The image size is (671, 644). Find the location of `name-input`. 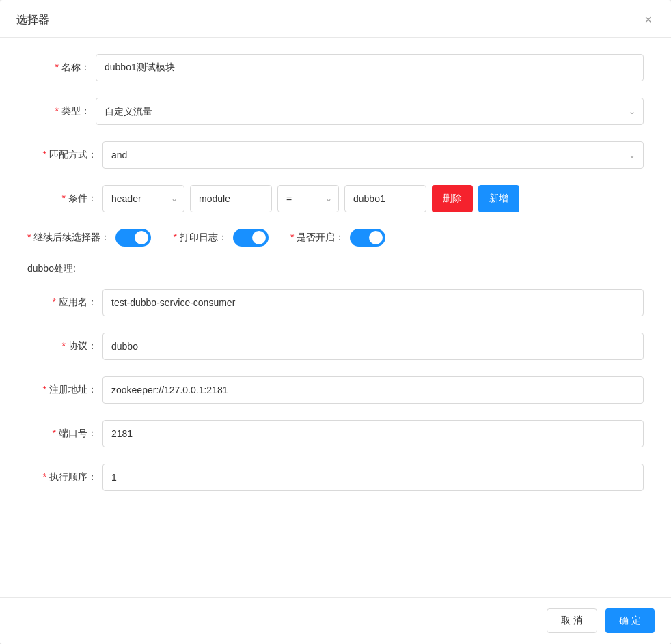

name-input is located at coordinates (370, 68).